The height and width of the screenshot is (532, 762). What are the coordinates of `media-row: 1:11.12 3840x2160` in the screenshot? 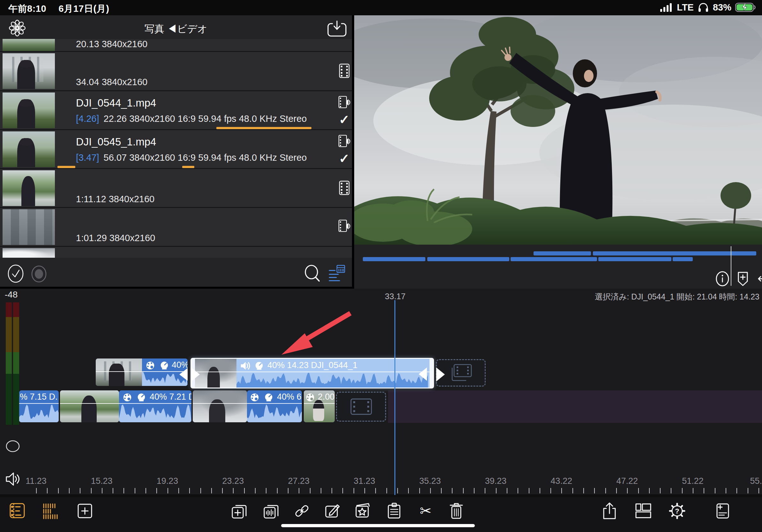 It's located at (176, 188).